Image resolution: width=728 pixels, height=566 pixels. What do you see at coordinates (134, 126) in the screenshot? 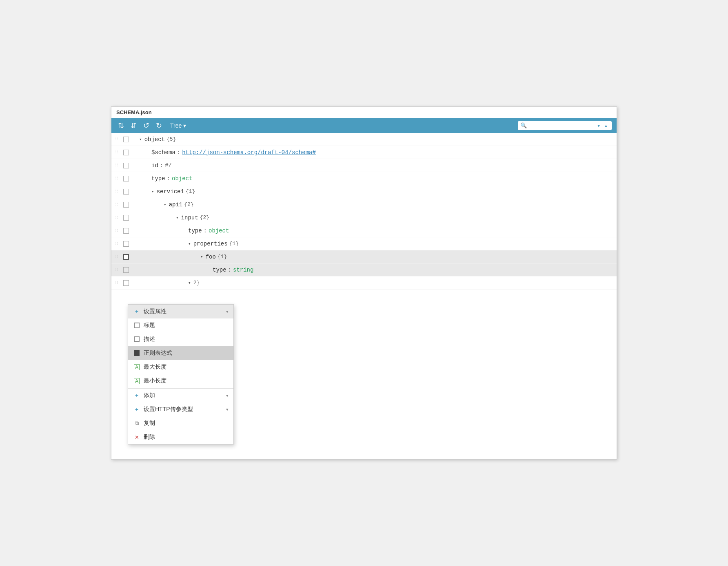
I see `collapse-all-button: ⇵` at bounding box center [134, 126].